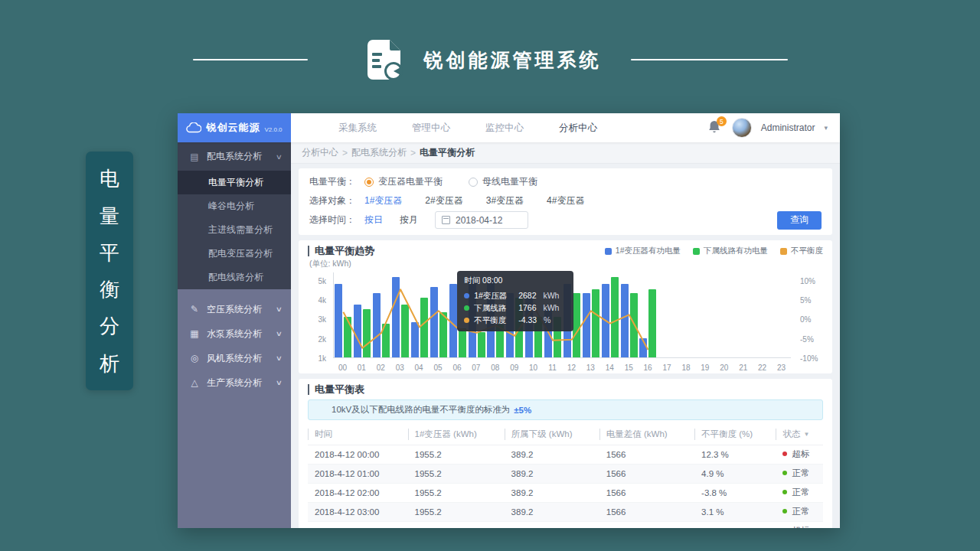 The image size is (980, 551). Describe the element at coordinates (234, 334) in the screenshot. I see `sidebar-group-label: 水泵系统分析` at that location.